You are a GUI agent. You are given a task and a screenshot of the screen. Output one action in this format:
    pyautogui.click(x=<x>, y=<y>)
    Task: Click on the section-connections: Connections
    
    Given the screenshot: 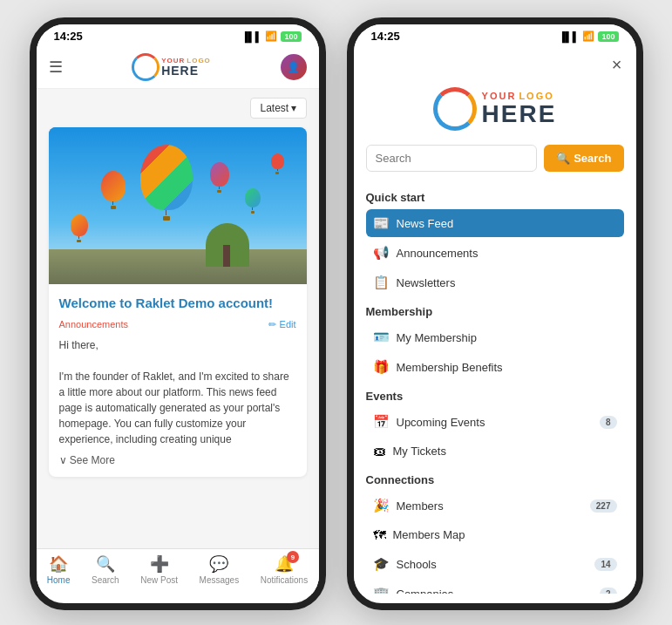 What is the action you would take?
    pyautogui.click(x=495, y=479)
    